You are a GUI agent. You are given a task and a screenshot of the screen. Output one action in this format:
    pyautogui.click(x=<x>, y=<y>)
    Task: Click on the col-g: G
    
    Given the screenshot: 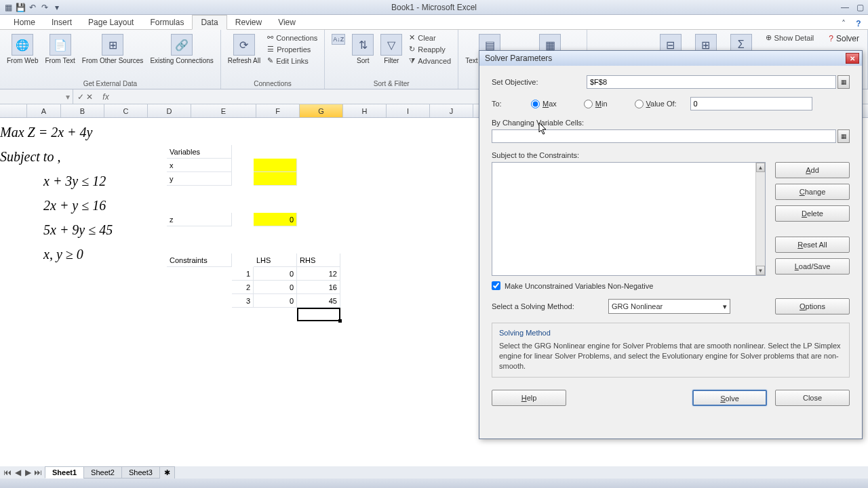 What is the action you would take?
    pyautogui.click(x=321, y=111)
    